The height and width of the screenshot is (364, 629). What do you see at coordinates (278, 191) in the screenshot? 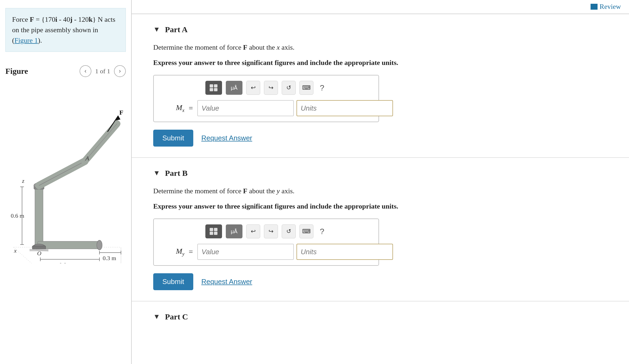
I see `part-b-axis: y` at bounding box center [278, 191].